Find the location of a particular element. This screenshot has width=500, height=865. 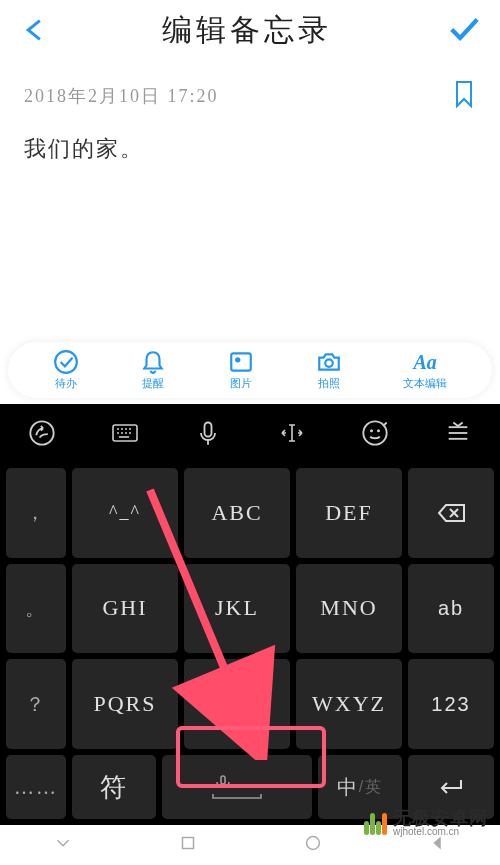

text-aa-icon: Aa is located at coordinates (425, 362).